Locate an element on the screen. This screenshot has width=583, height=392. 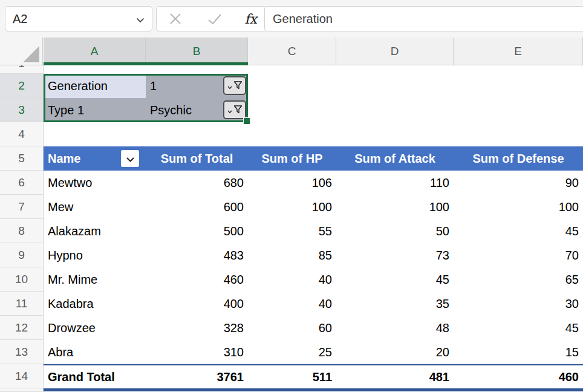
cell-defense: 90 is located at coordinates (518, 183).